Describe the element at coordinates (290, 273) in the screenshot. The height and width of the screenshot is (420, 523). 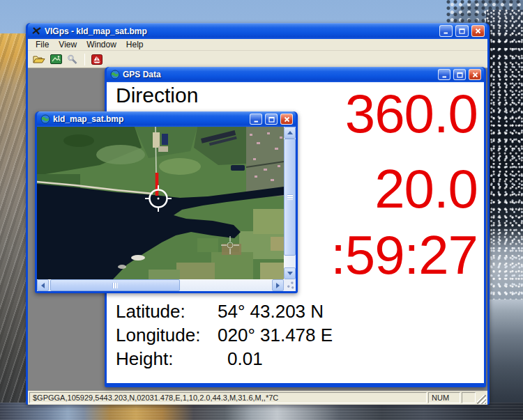
I see `scroll-down-button` at that location.